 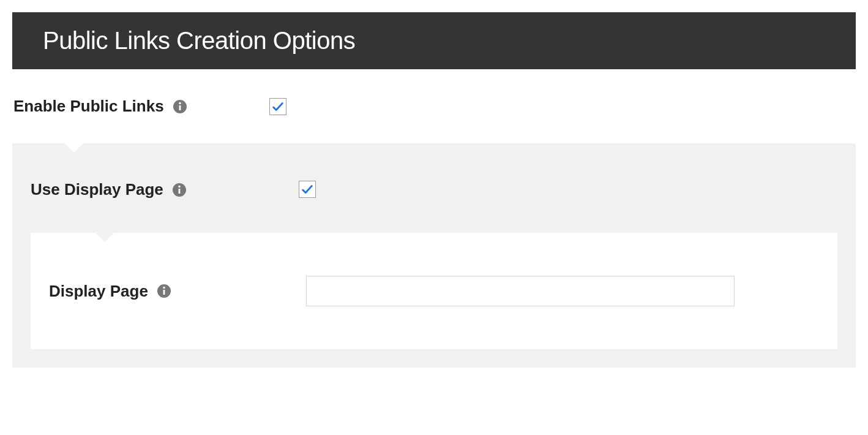 I want to click on section-title: Public Links Creation Options, so click(x=199, y=40).